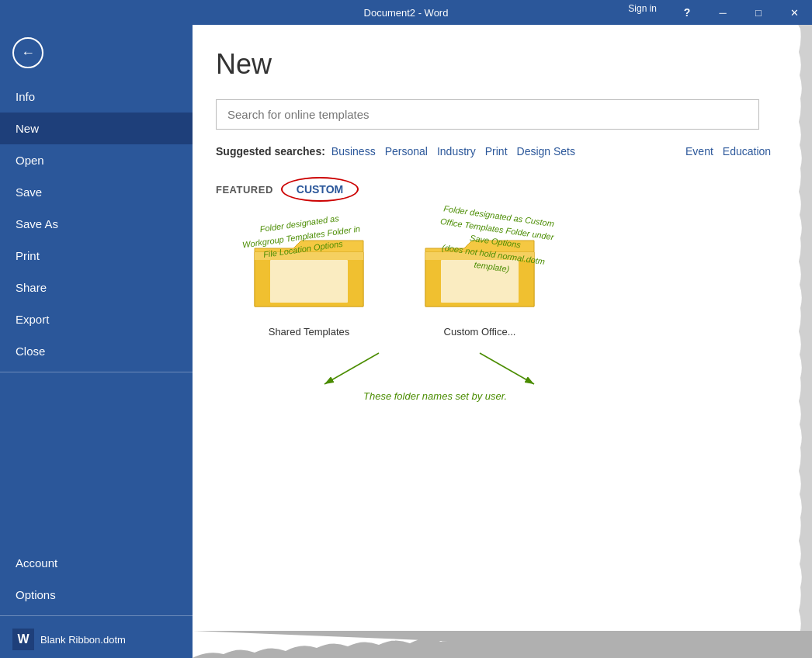  I want to click on close-button: ✕, so click(794, 12).